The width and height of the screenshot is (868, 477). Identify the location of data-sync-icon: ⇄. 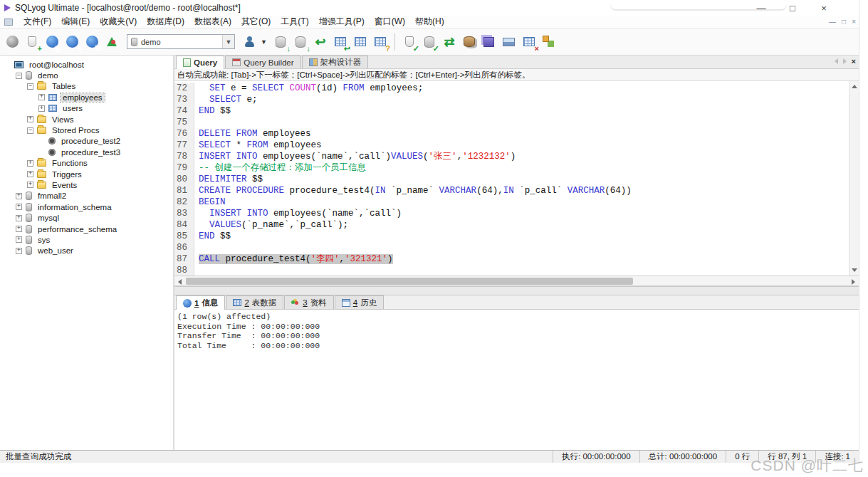
(449, 42).